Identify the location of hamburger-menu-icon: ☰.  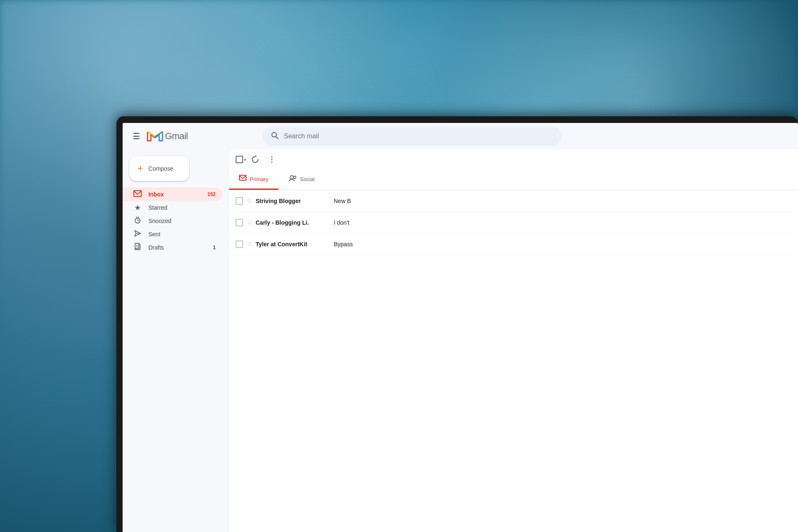
(136, 136).